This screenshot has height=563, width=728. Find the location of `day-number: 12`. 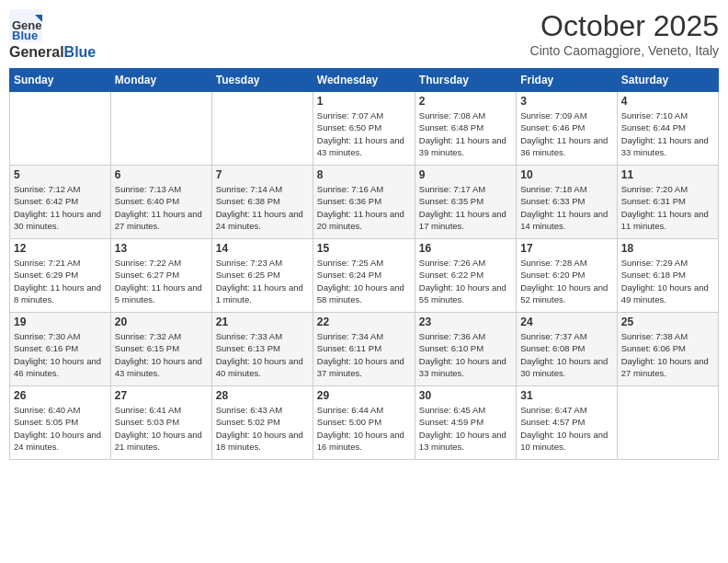

day-number: 12 is located at coordinates (61, 248).